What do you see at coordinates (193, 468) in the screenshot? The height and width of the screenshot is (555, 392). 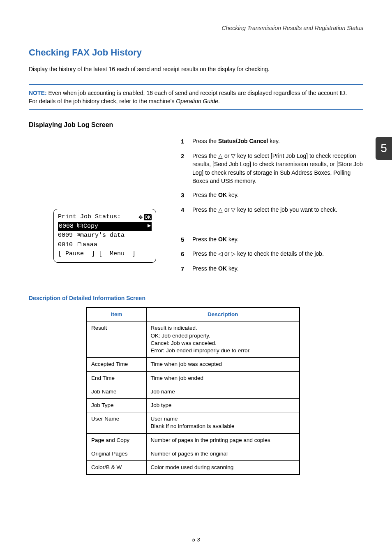 I see `table-row: Color/B & WColor mode used during scanni…` at bounding box center [193, 468].